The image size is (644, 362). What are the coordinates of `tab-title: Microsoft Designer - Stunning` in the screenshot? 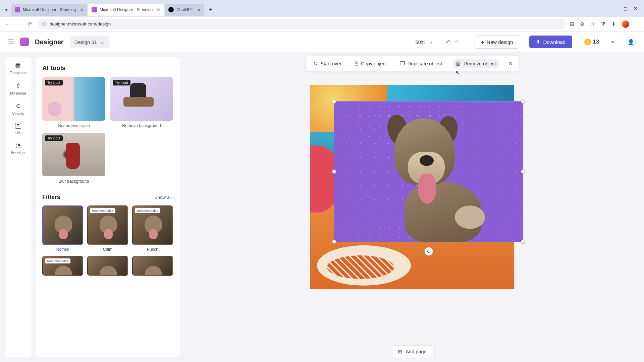 It's located at (49, 10).